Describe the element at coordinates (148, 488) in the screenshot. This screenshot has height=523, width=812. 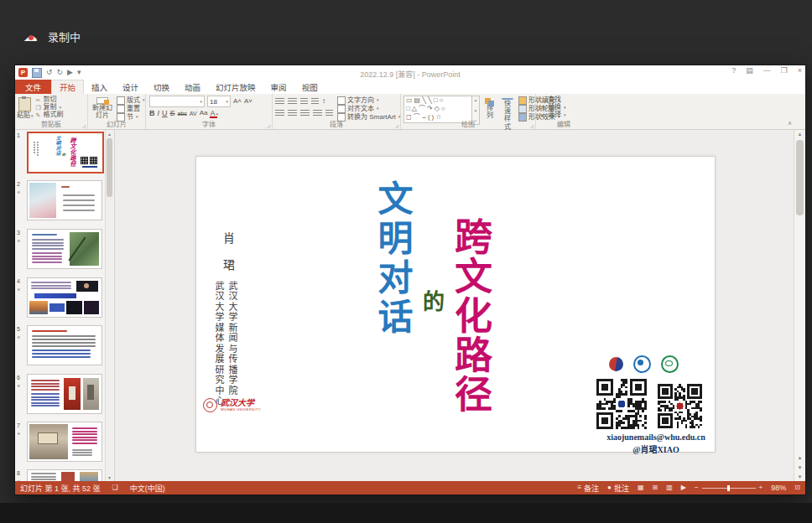
I see `language-indicator: 中文(中国)` at that location.